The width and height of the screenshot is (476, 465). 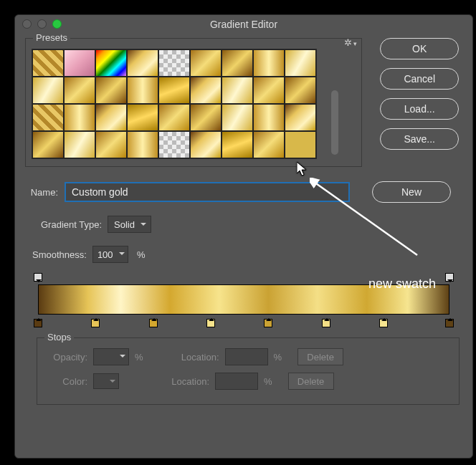 What do you see at coordinates (419, 49) in the screenshot?
I see `ok-button: OK` at bounding box center [419, 49].